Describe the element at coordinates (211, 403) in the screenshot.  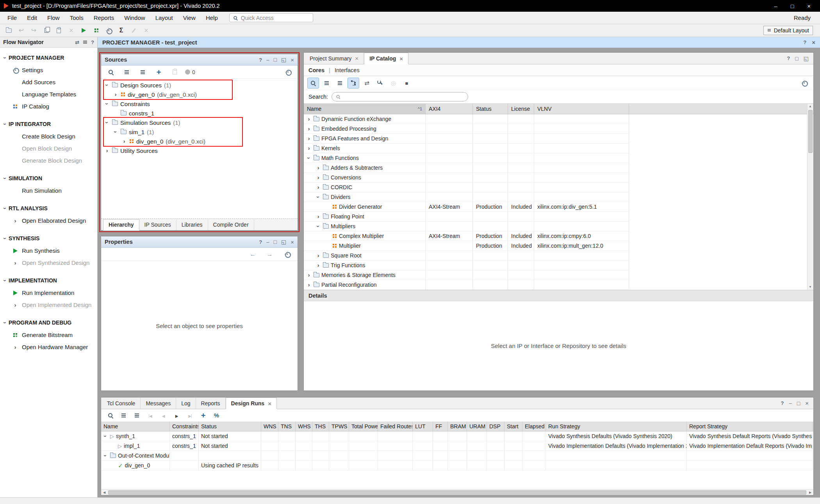
I see `bottom-tab-reports: Reports` at that location.